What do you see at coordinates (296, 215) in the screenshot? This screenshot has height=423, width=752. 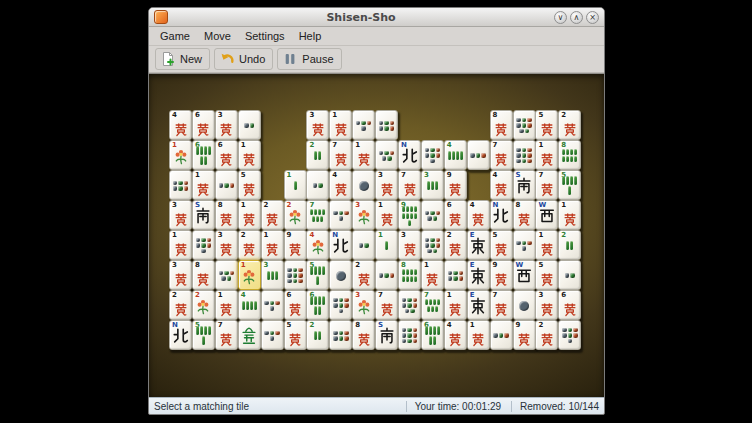 I see `tile-f2: 2` at bounding box center [296, 215].